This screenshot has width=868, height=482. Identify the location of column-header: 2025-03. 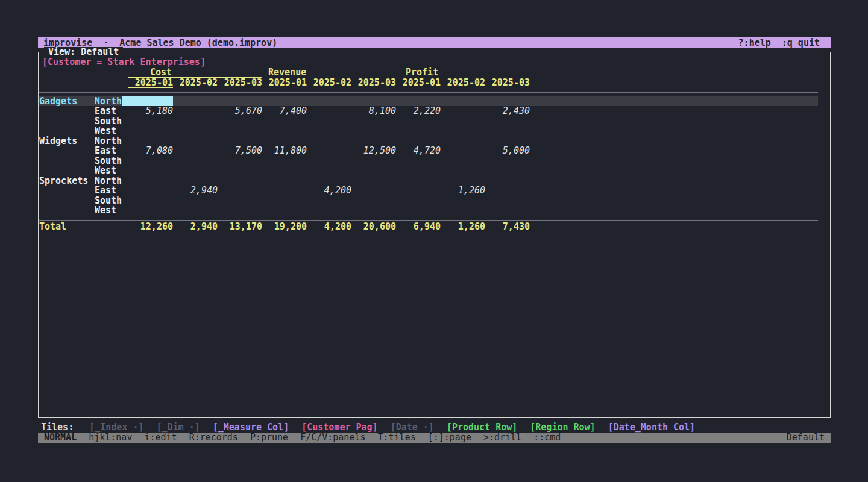
(240, 83).